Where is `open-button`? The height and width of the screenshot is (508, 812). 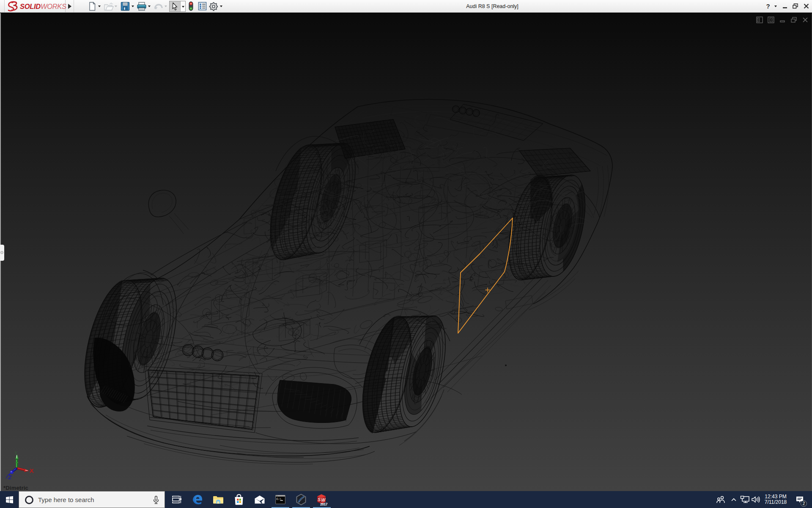
open-button is located at coordinates (109, 8).